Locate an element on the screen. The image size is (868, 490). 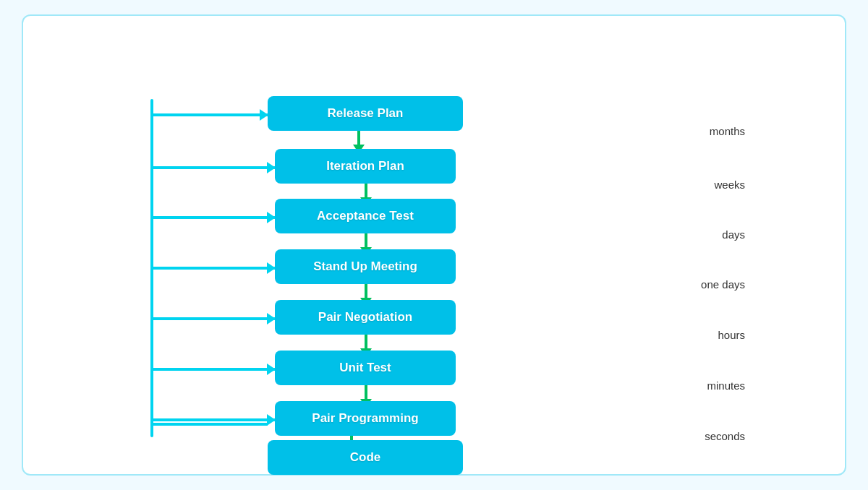
label-days: days is located at coordinates (733, 234).